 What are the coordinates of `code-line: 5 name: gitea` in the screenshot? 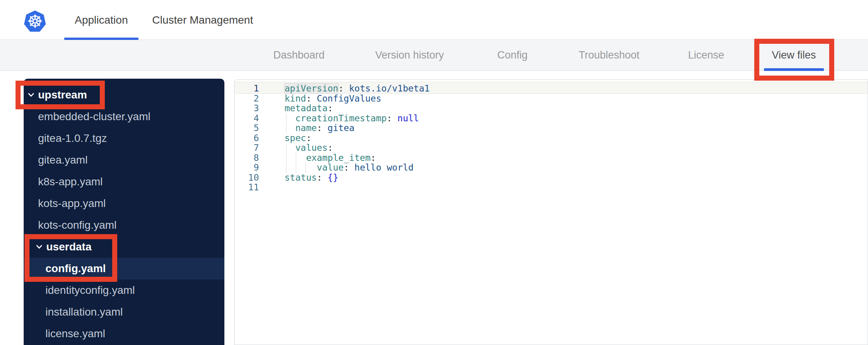 It's located at (551, 128).